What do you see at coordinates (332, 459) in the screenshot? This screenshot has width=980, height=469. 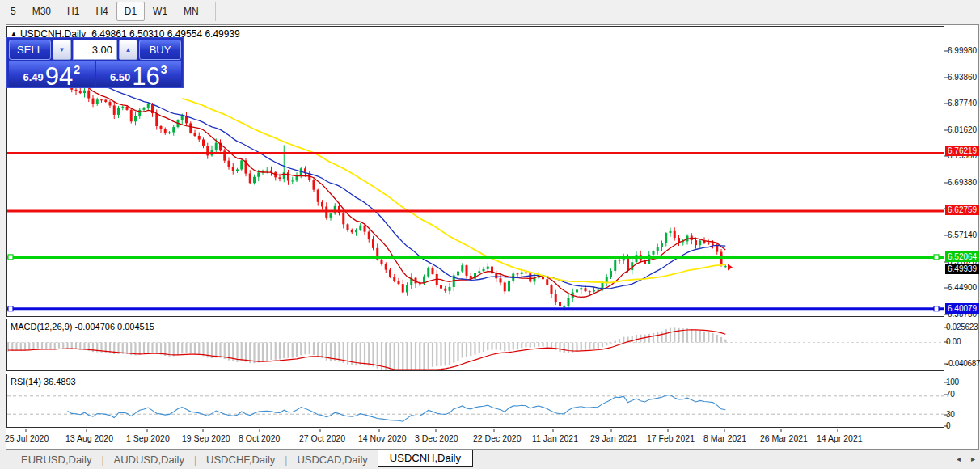 I see `tab-usdcad: USDCAD,Daily` at bounding box center [332, 459].